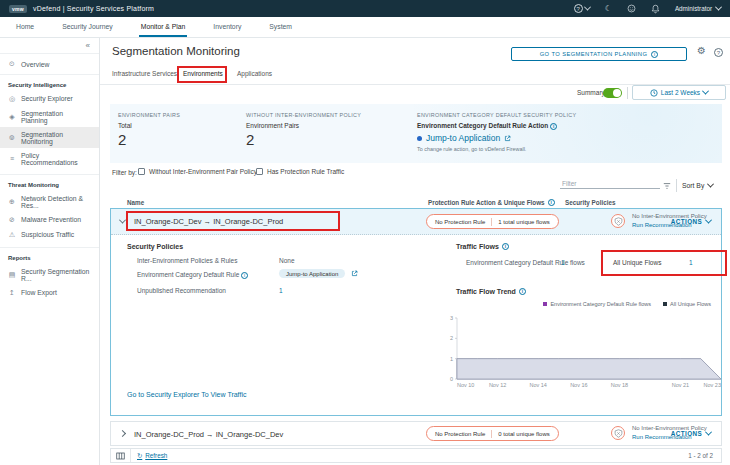 This screenshot has width=730, height=465. Describe the element at coordinates (600, 304) in the screenshot. I see `legend-label: Environment Category Default Rule flows` at that location.